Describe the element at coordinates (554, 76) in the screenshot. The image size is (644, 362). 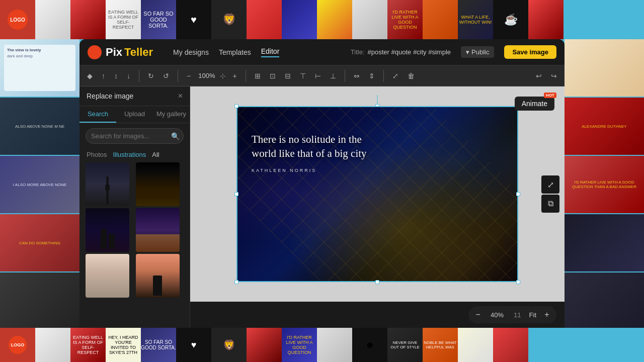
I see `toolbar-redo: ↪` at that location.